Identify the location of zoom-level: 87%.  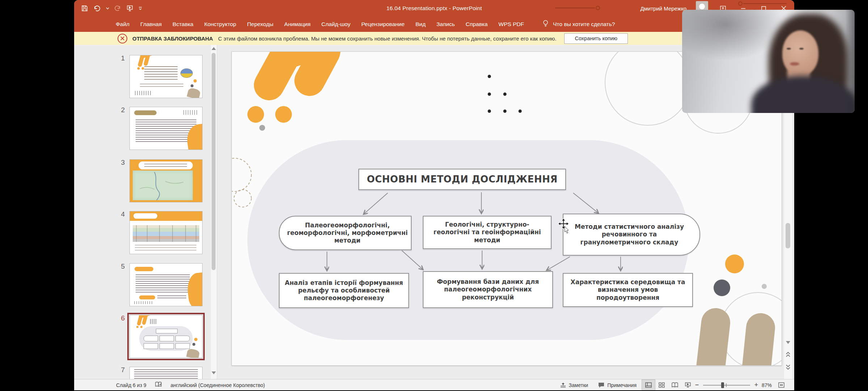
(767, 385).